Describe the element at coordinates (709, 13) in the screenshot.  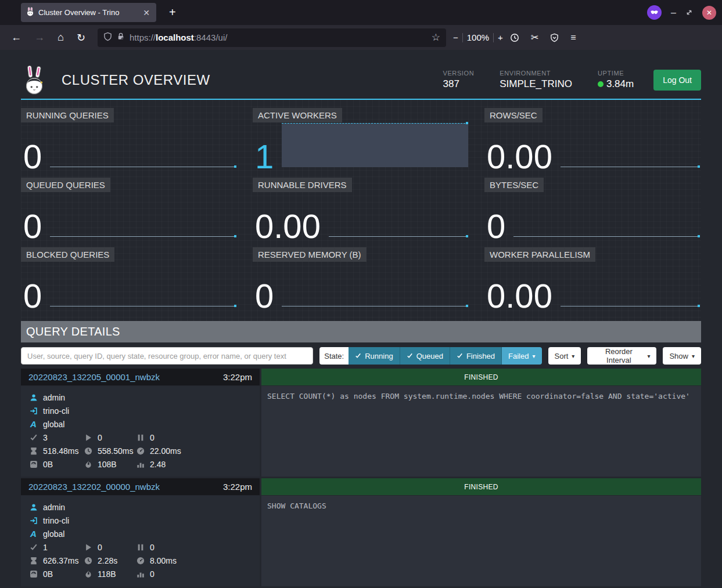
I see `close-button: ✕` at that location.